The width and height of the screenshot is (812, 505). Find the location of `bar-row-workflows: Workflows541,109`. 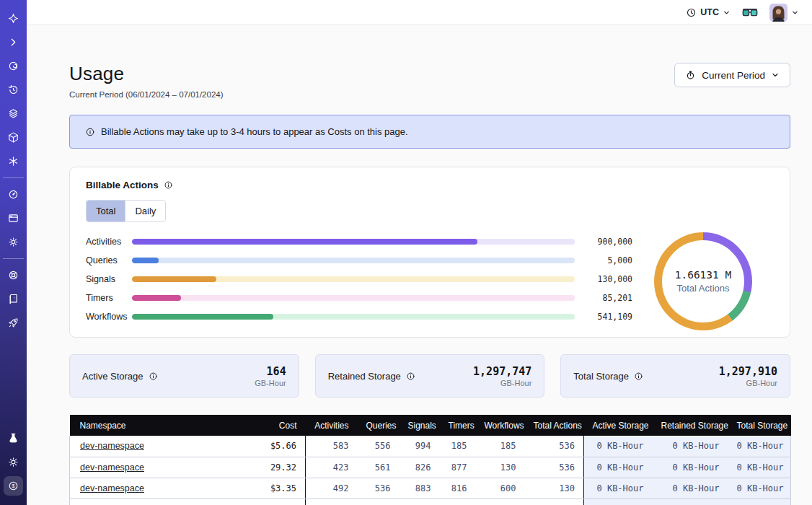

bar-row-workflows: Workflows541,109 is located at coordinates (359, 317).